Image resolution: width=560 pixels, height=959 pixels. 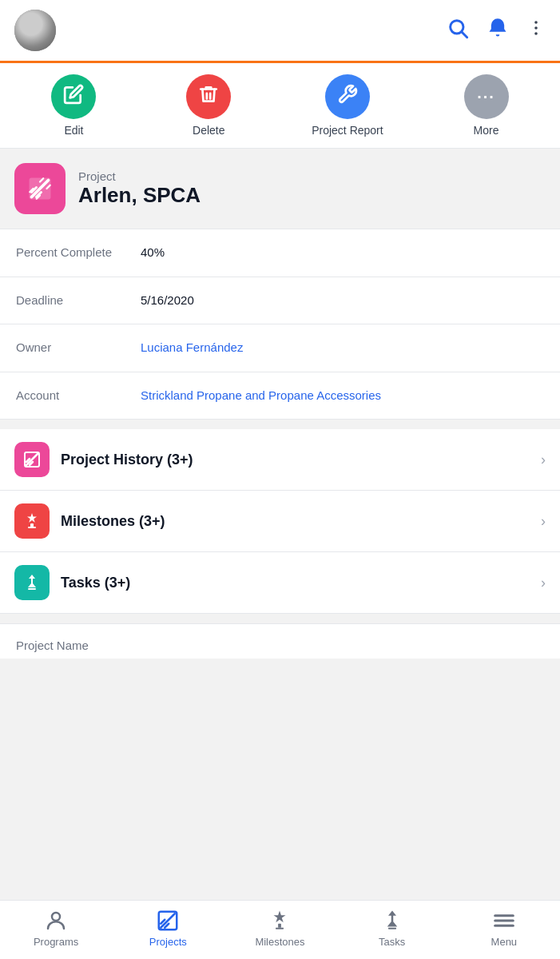 I want to click on ruler-icon, so click(x=40, y=189).